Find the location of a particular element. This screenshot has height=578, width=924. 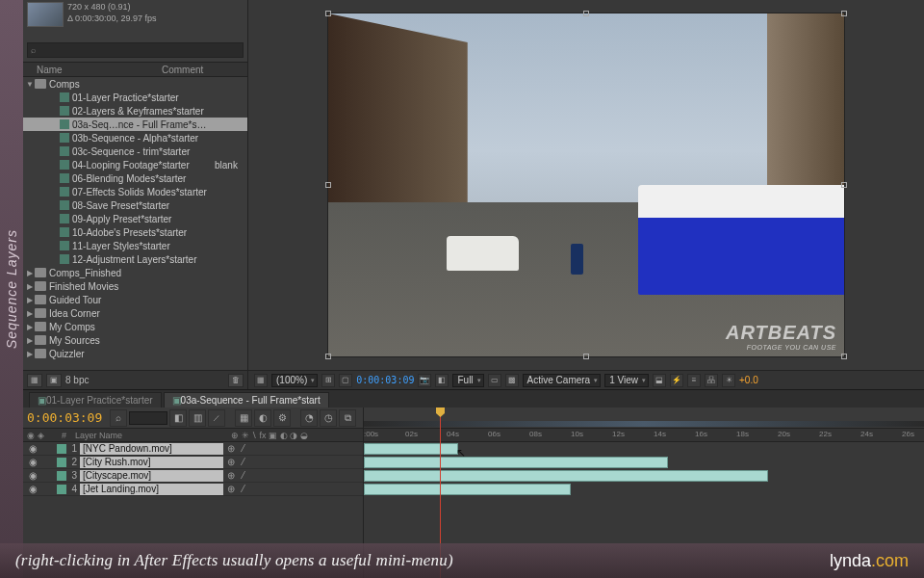

motion-blur-icon: ◐ is located at coordinates (263, 418).